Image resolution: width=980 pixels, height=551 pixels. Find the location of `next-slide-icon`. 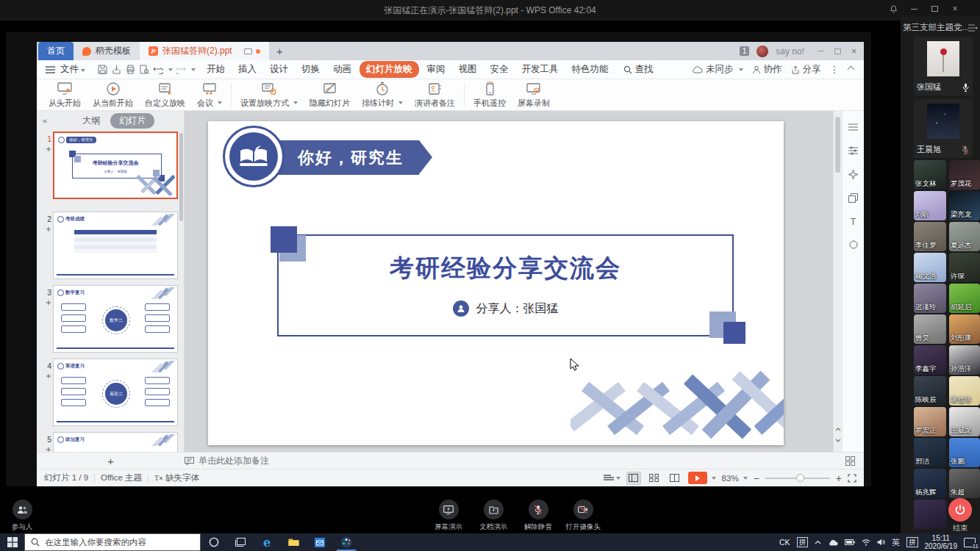

next-slide-icon is located at coordinates (838, 440).